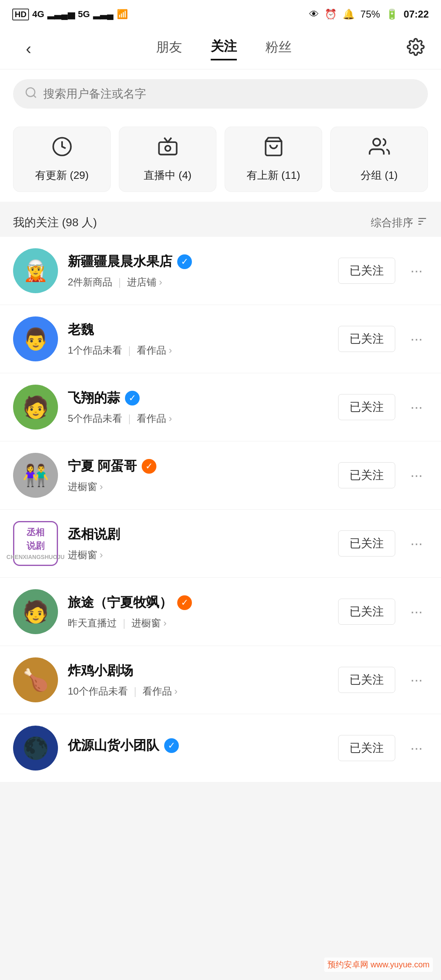 Image resolution: width=441 pixels, height=980 pixels. Describe the element at coordinates (36, 475) in the screenshot. I see `avatar: 👫` at that location.